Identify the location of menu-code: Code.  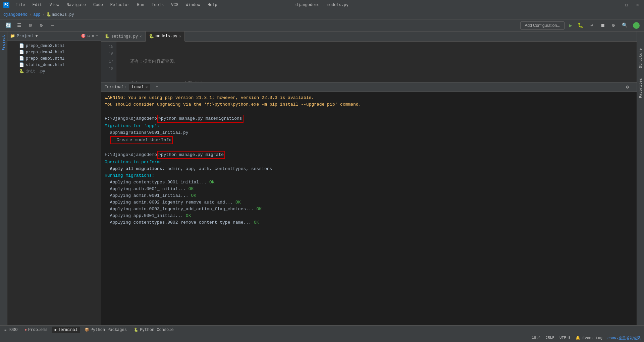
(98, 5).